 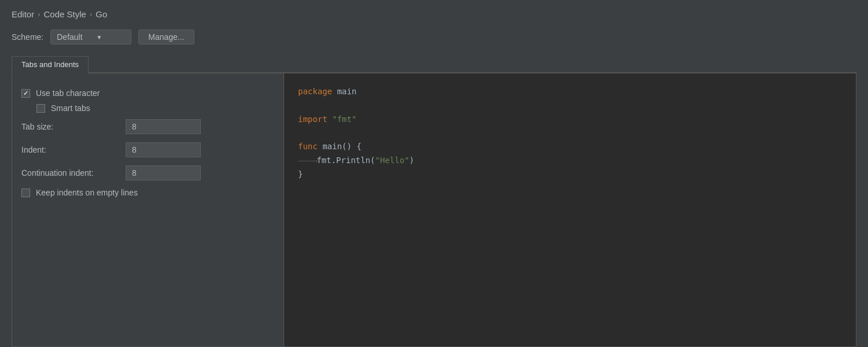 I want to click on keep-indents-checkbox, so click(x=25, y=193).